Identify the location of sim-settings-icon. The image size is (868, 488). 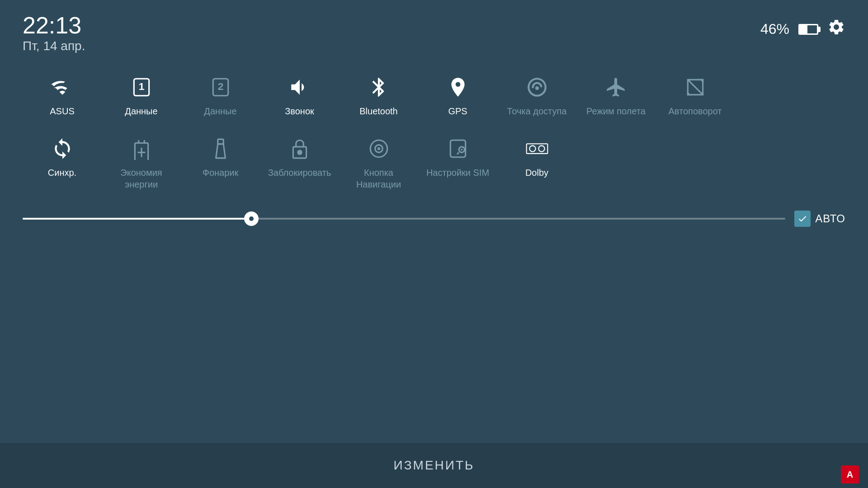
(458, 149).